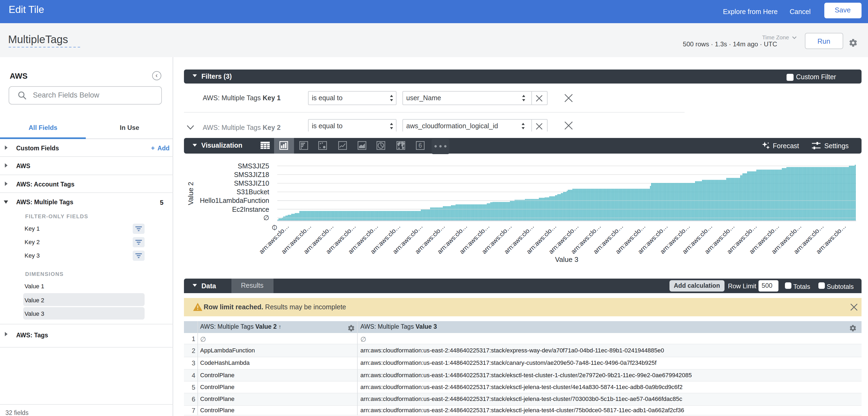  I want to click on svg-text: Ec2Instance, so click(251, 209).